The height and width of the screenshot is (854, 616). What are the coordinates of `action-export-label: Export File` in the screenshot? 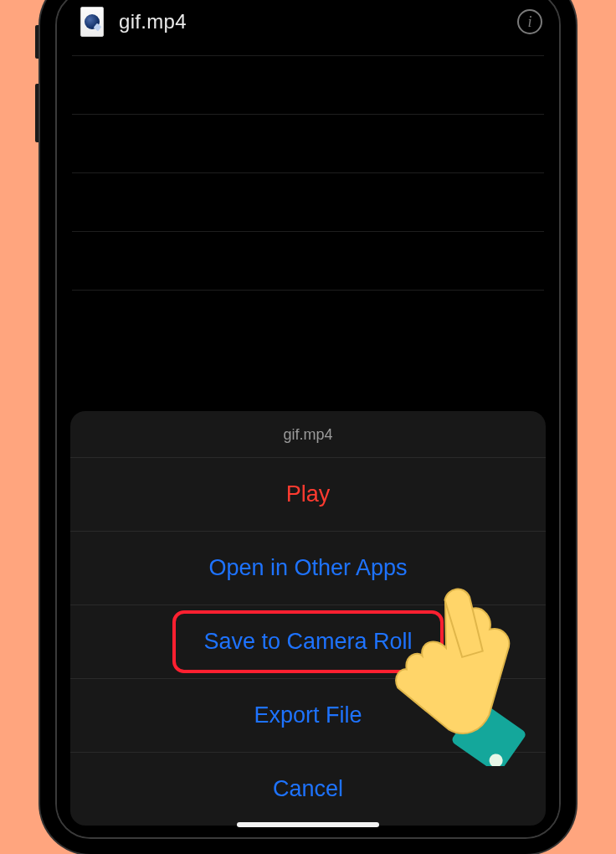 It's located at (308, 715).